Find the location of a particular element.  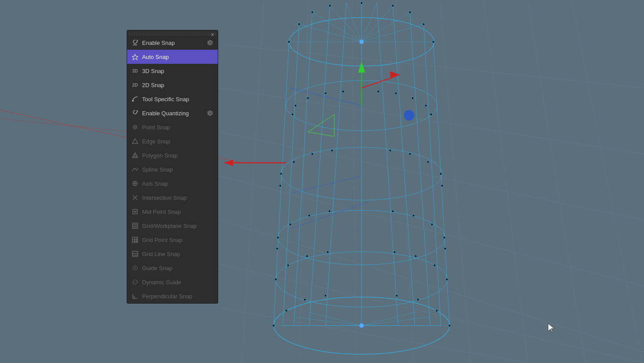

panel-item-grid-workplane-snap: Grid/Workplane Snap is located at coordinates (172, 226).